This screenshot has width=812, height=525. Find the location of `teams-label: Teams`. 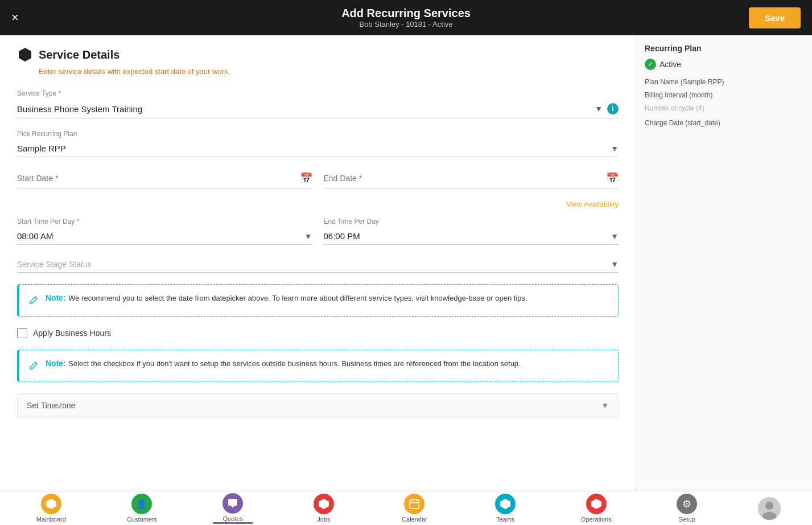

teams-label: Teams is located at coordinates (505, 519).